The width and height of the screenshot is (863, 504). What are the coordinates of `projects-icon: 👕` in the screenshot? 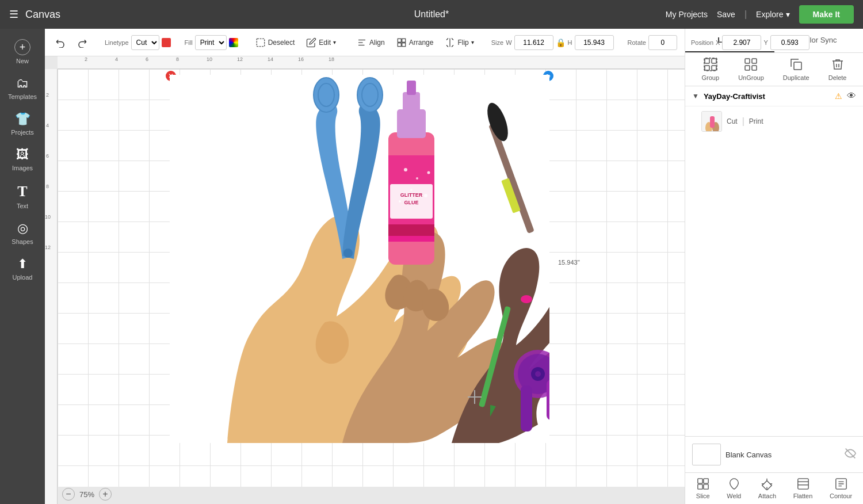 It's located at (23, 119).